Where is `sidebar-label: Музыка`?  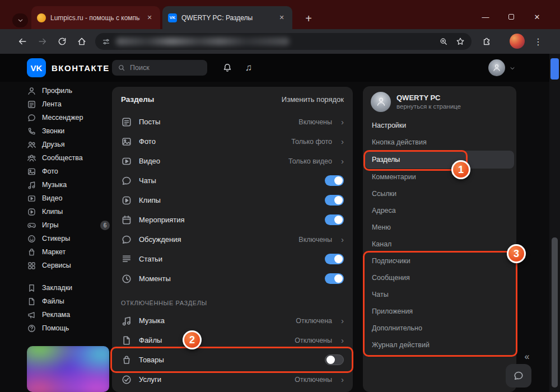 sidebar-label: Музыка is located at coordinates (54, 185).